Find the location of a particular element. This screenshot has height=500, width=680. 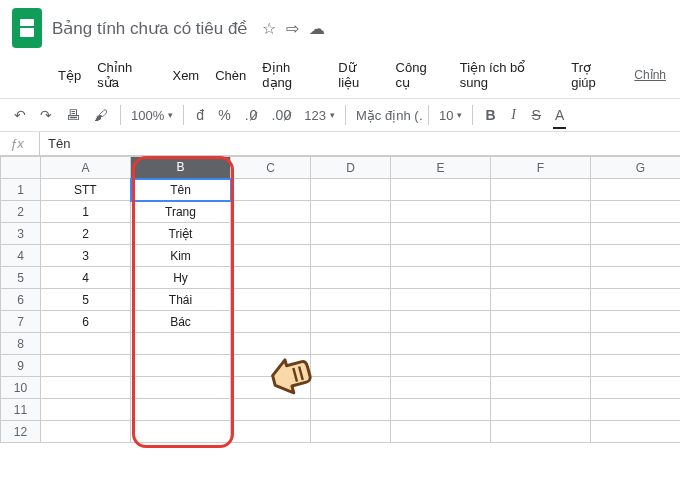

bold-button: B is located at coordinates (490, 115).